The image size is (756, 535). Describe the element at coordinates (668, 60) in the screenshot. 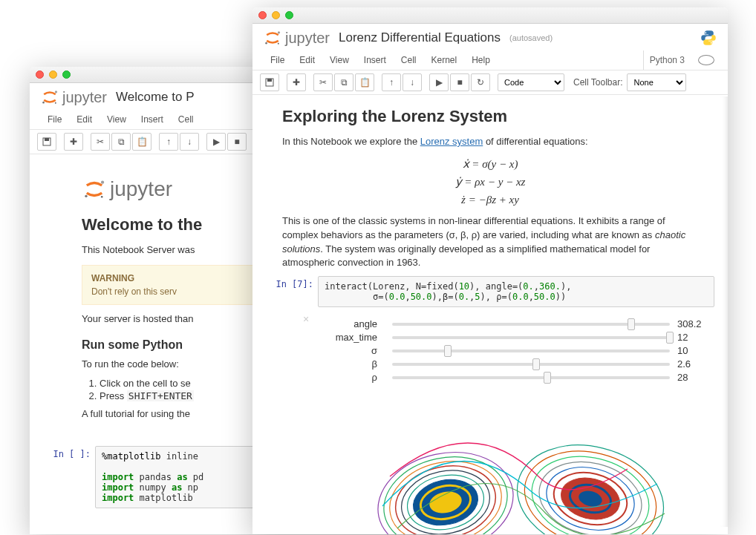

I see `kernel-name: Python 3` at that location.